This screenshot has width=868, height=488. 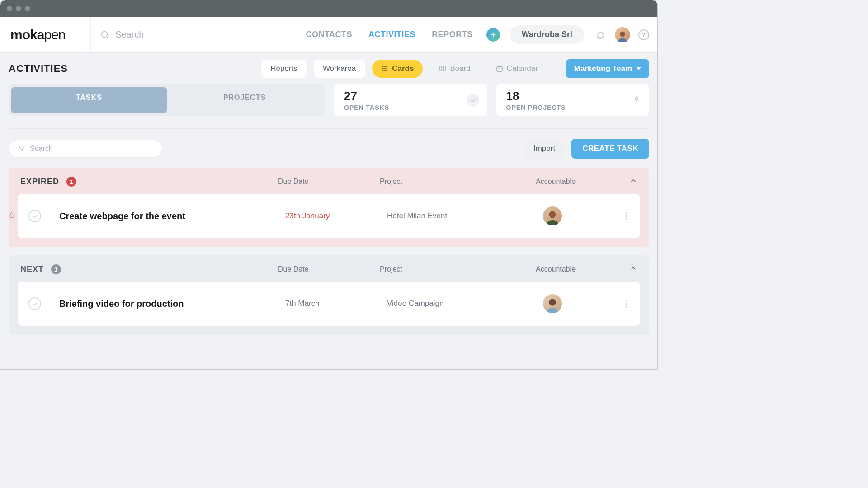 What do you see at coordinates (105, 35) in the screenshot?
I see `search-icon` at bounding box center [105, 35].